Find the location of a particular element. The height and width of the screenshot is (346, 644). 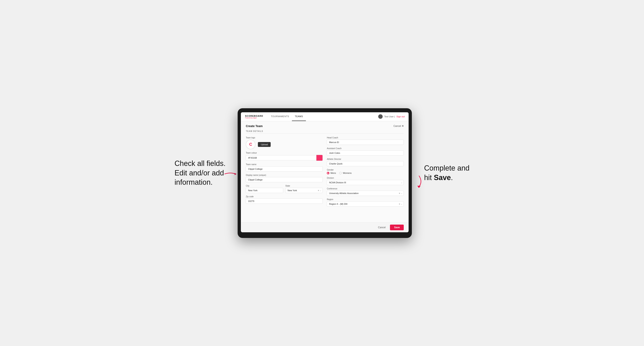

footer-save-button: Save is located at coordinates (397, 227).